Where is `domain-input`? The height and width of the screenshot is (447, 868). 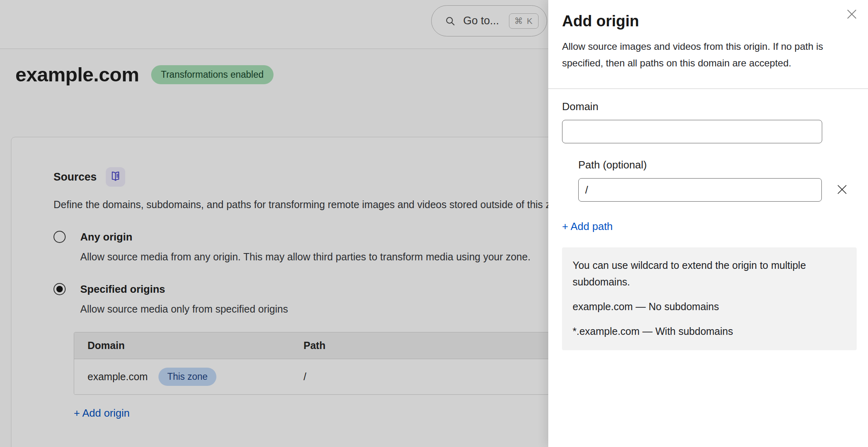 domain-input is located at coordinates (692, 132).